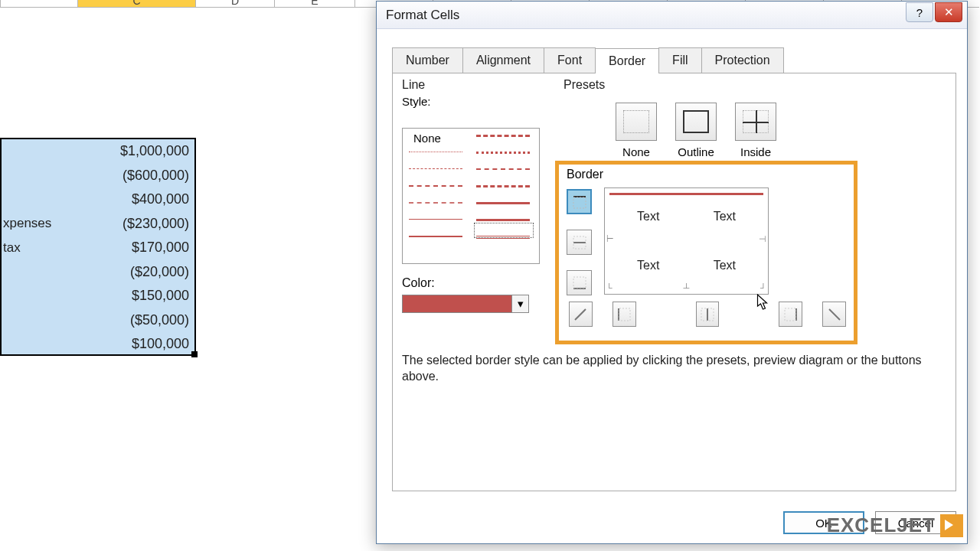 The image size is (980, 551). Describe the element at coordinates (663, 369) in the screenshot. I see `help-text: The selected border style can be applied…` at that location.